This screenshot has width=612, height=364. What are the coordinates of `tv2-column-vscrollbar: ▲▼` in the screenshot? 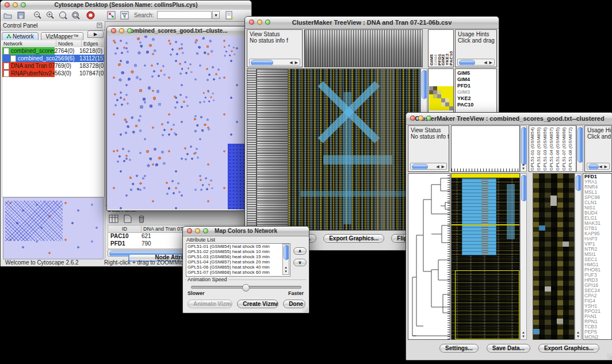 It's located at (523, 148).